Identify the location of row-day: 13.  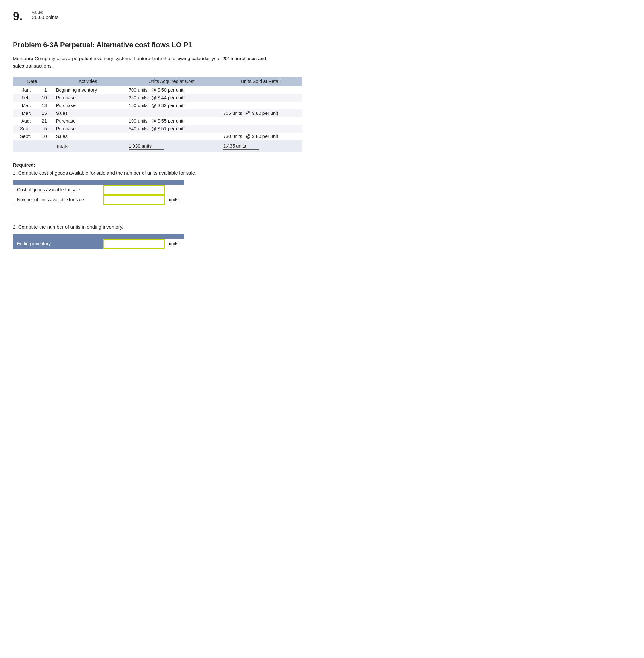
(43, 105).